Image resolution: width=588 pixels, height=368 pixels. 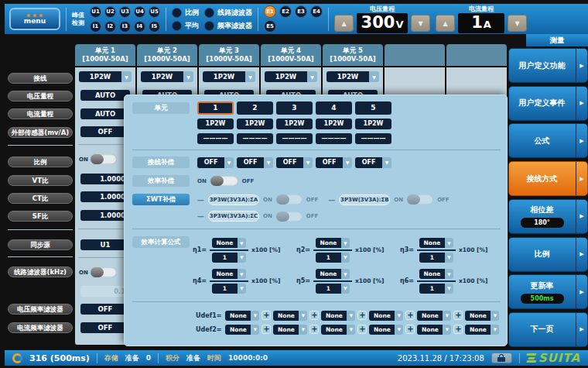 What do you see at coordinates (215, 139) in the screenshot?
I see `wiring-pattern-button-1: ————` at bounding box center [215, 139].